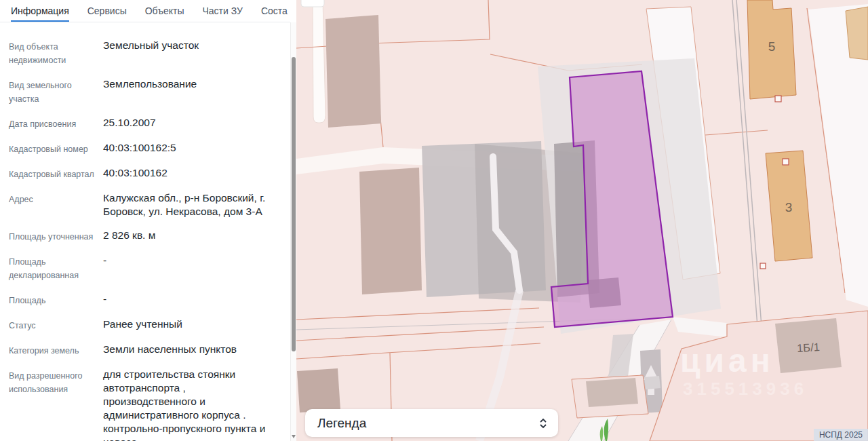 This screenshot has height=441, width=868. I want to click on panel-scrollbar, so click(293, 232).